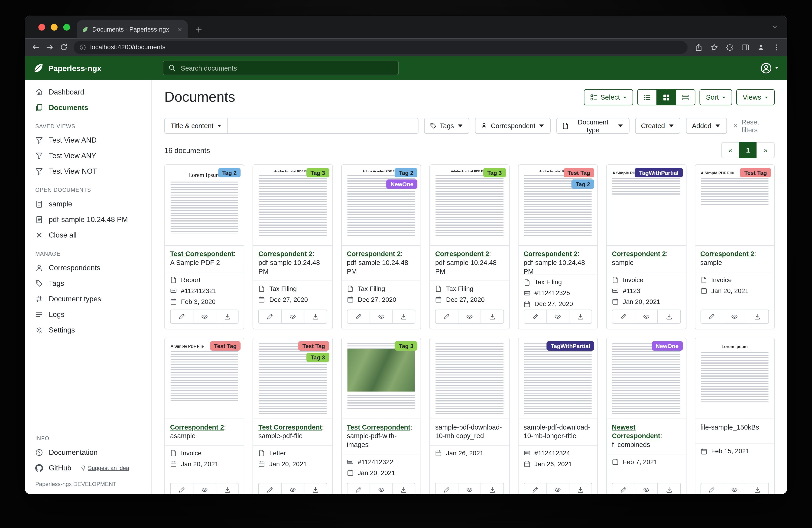  I want to click on sidebar-item-sample: sample, so click(88, 204).